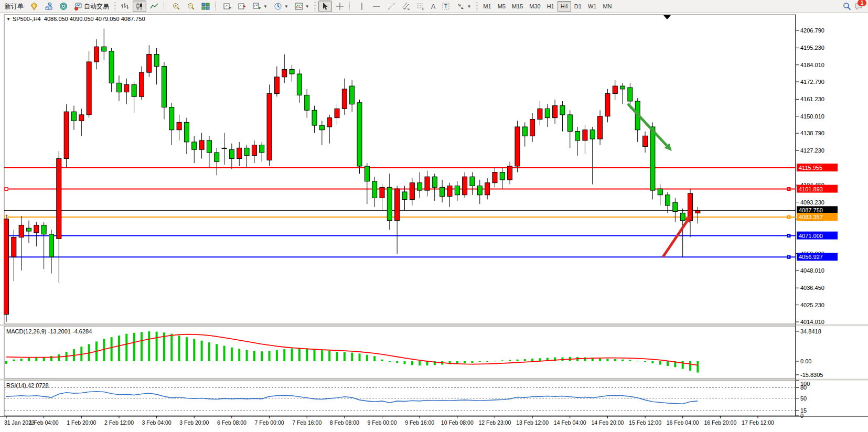  Describe the element at coordinates (115, 6) in the screenshot. I see `toolbar-grip` at that location.